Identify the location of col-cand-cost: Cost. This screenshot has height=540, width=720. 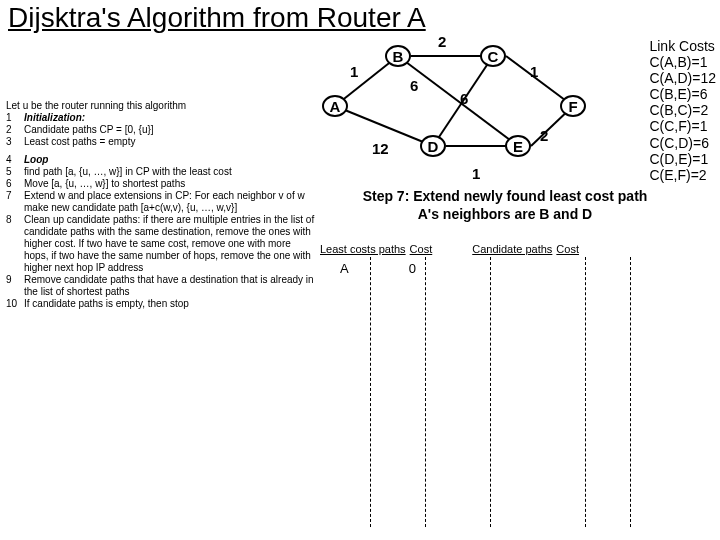
(568, 249).